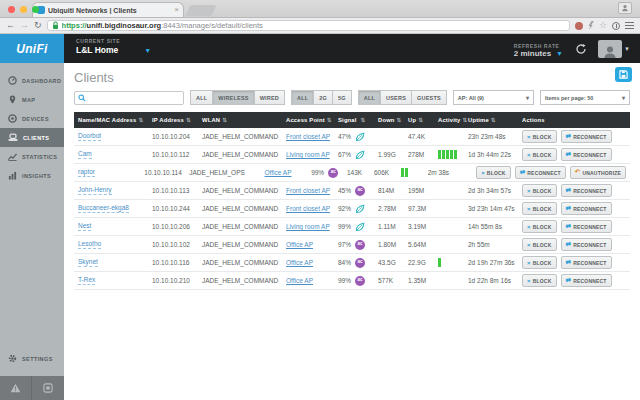 The width and height of the screenshot is (640, 400). What do you see at coordinates (270, 98) in the screenshot?
I see `filter-connection-wired: WIRED` at bounding box center [270, 98].